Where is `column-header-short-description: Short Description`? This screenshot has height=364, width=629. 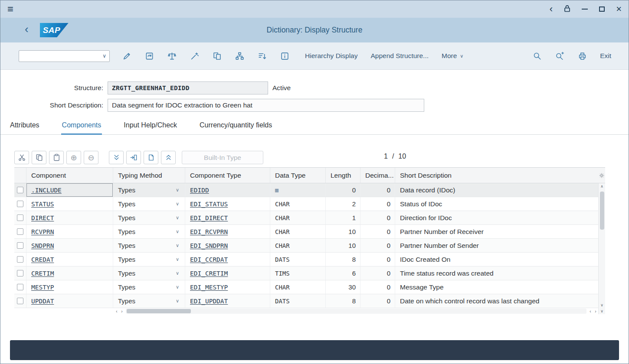 column-header-short-description: Short Description is located at coordinates (496, 175).